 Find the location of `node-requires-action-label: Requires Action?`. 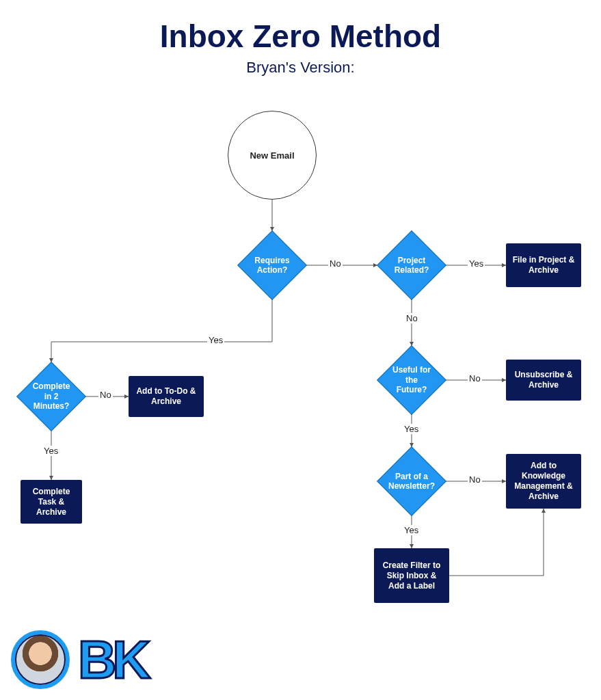

node-requires-action-label: Requires Action? is located at coordinates (272, 265).